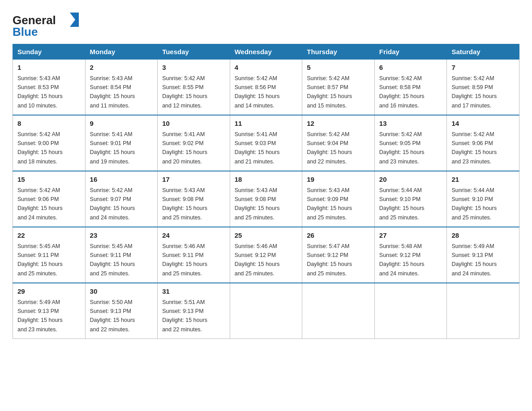 This screenshot has height=411, width=532. I want to click on calendar-cell: 9 Sunrise: 5:41 AMSunset: 9:01 PMDayligh…, so click(121, 143).